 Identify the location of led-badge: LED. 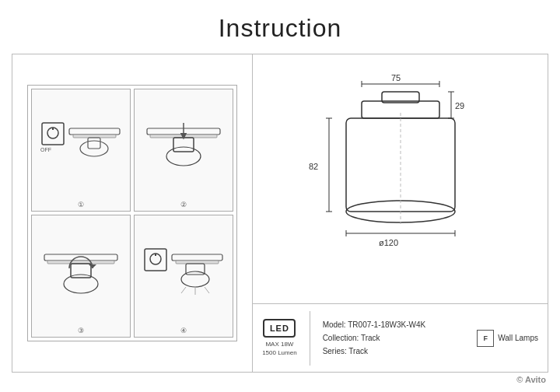
(279, 328).